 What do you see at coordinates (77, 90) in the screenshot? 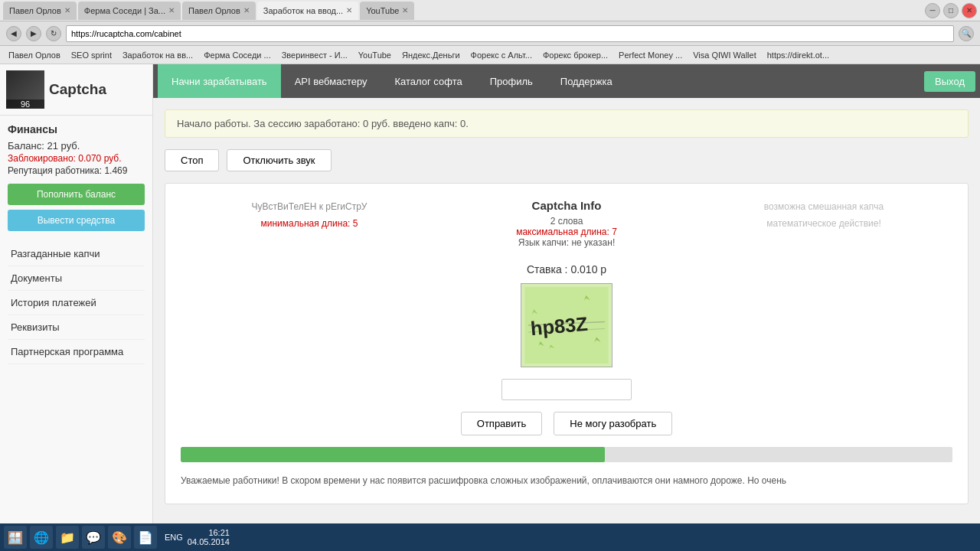
I see `logo-area: 96 Captcha` at bounding box center [77, 90].